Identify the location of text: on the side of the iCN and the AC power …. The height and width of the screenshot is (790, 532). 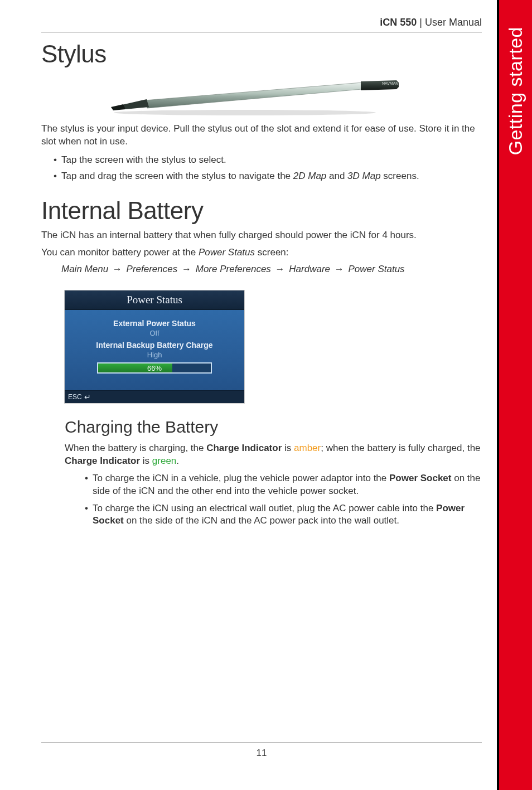
(262, 521).